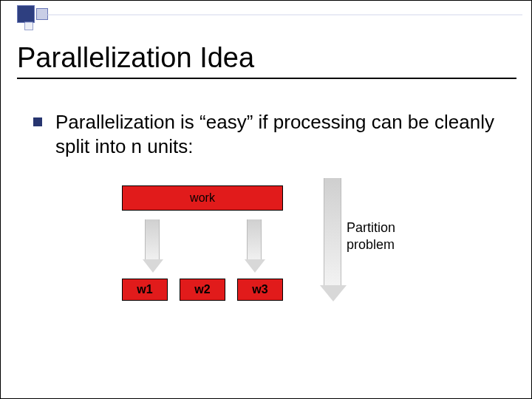 This screenshot has width=532, height=399. Describe the element at coordinates (279, 134) in the screenshot. I see `bullet-text: Parallelization is “easy” if processing …` at that location.